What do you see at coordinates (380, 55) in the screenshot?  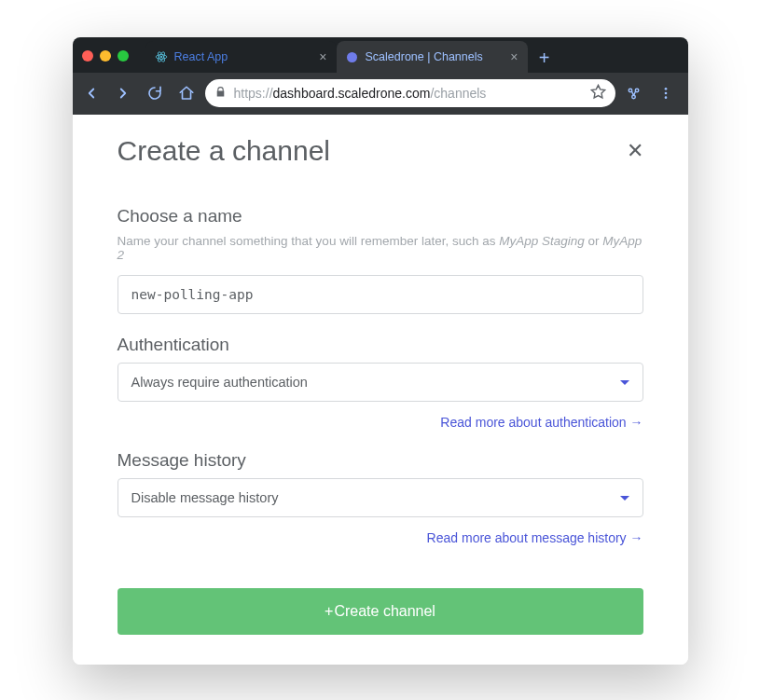 I see `titlebar: React App × Scaledrone | Channels × +` at bounding box center [380, 55].